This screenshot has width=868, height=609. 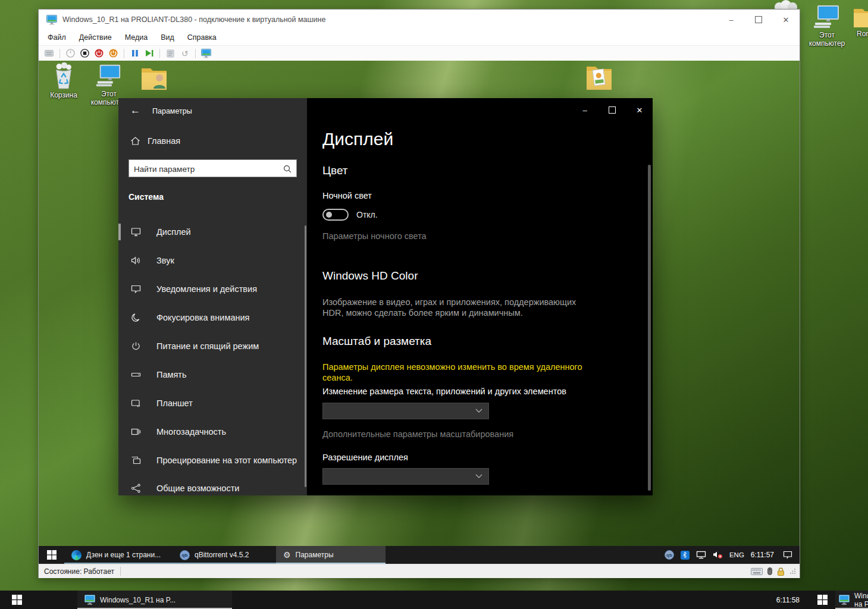 I want to click on sidebar-item-home: Главная, so click(x=155, y=141).